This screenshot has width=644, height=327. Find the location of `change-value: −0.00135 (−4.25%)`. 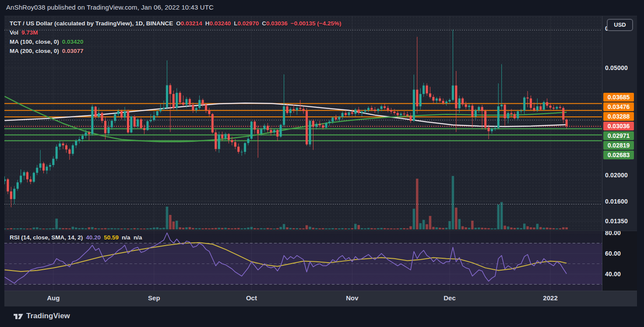

change-value: −0.00135 (−4.25%) is located at coordinates (316, 24).